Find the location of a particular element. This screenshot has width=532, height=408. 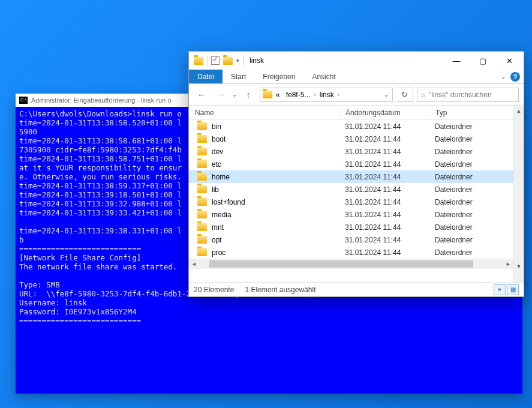

scroll-down-icon: ▼ is located at coordinates (519, 266).